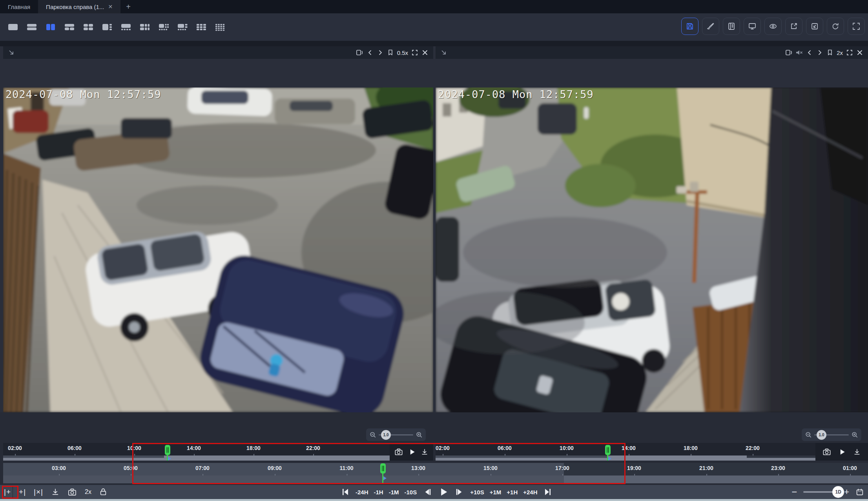 The image size is (868, 501). What do you see at coordinates (505, 448) in the screenshot?
I see `timeline-tick-label: 06:00` at bounding box center [505, 448].